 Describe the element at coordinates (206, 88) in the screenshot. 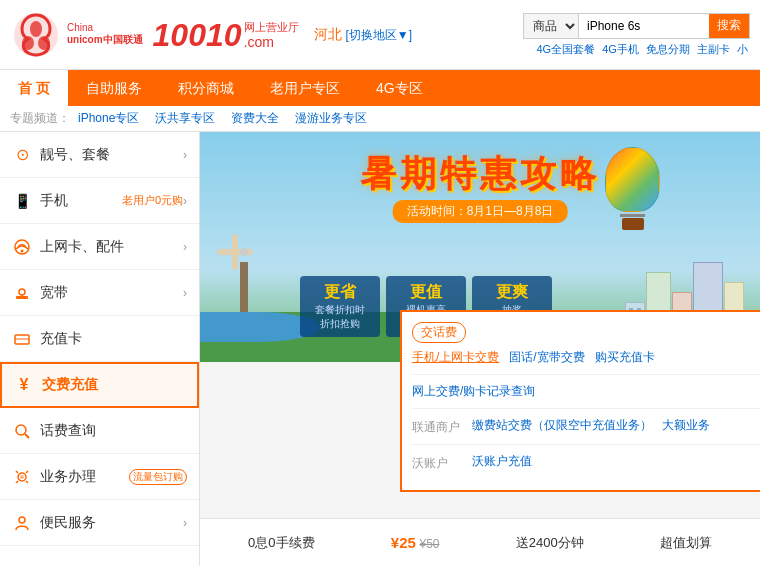

I see `nav-item-points-mall: 积分商城` at that location.